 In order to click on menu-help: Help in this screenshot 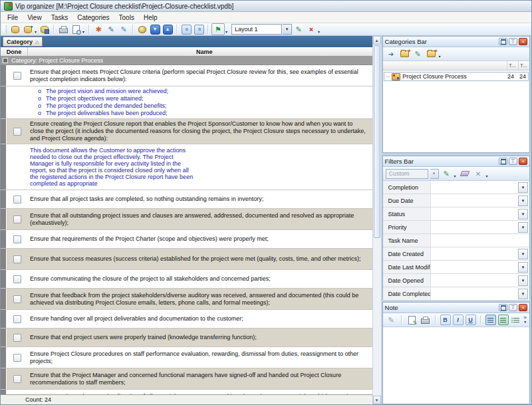, I will do `click(150, 17)`.